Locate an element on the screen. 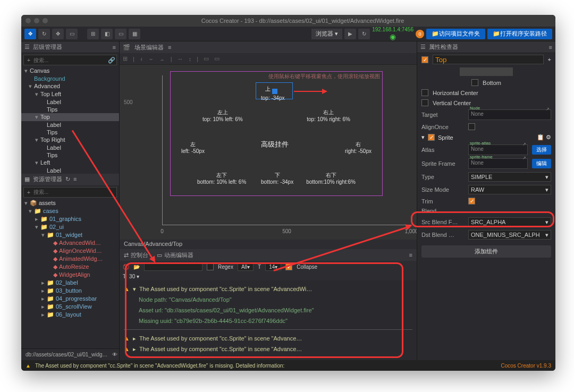 This screenshot has width=574, height=392. asset-item: ▾📁cases is located at coordinates (70, 211).